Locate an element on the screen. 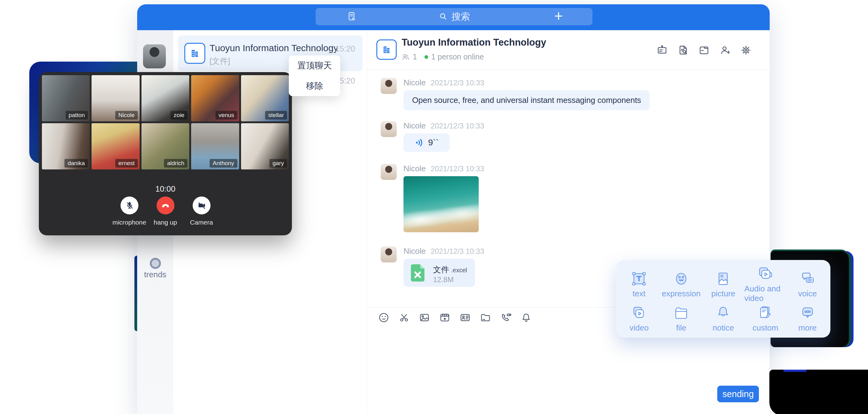  screenshot-icon is located at coordinates (404, 317).